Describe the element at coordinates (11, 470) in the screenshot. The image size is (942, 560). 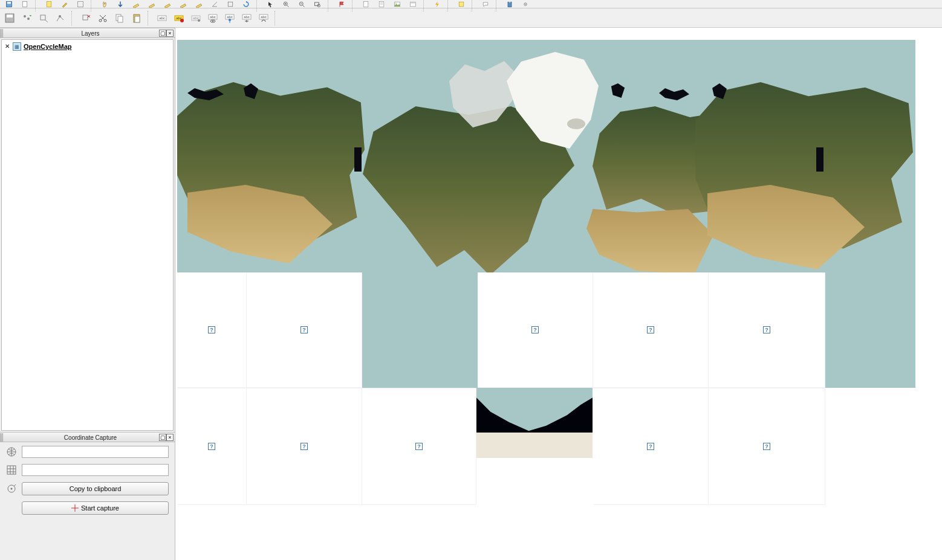
I see `grid-icon` at that location.